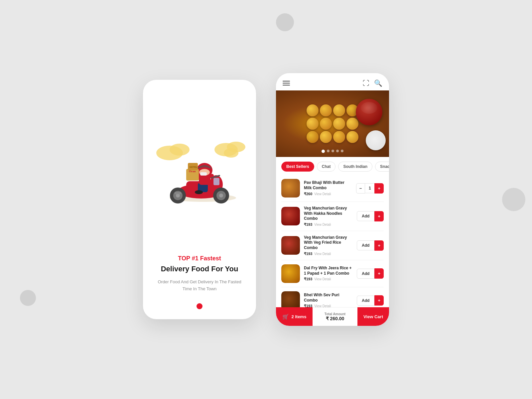 Image resolution: width=532 pixels, height=399 pixels. What do you see at coordinates (329, 298) in the screenshot?
I see `food-name-5: Bhel With Sev Puri Combo` at bounding box center [329, 298].